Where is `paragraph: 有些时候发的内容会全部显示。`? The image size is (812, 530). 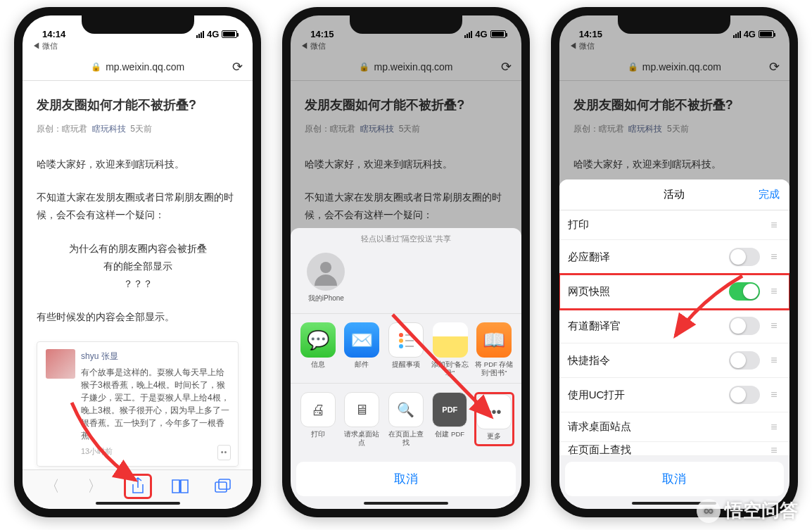 paragraph: 有些时候发的内容会全部显示。 is located at coordinates (138, 317).